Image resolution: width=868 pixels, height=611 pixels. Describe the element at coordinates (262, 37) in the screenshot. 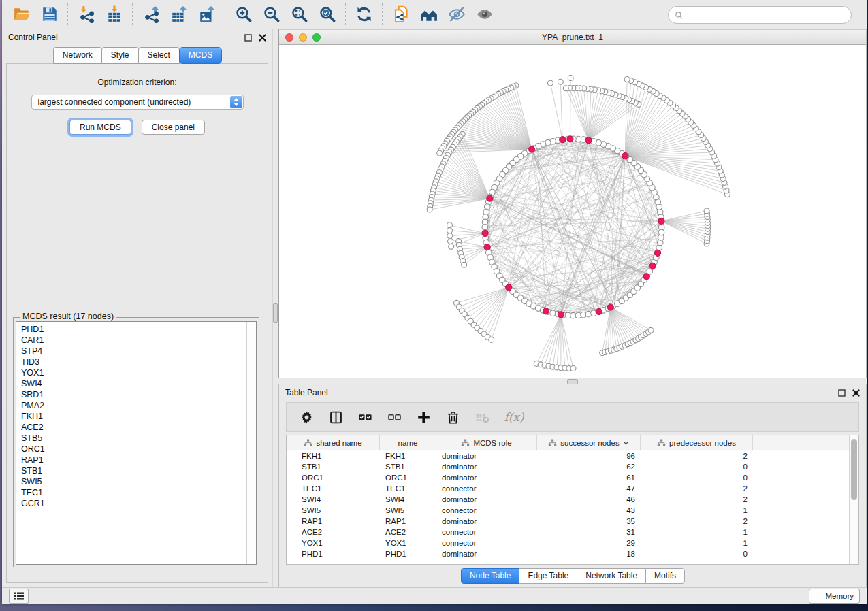

I see `close-panel-icon` at that location.